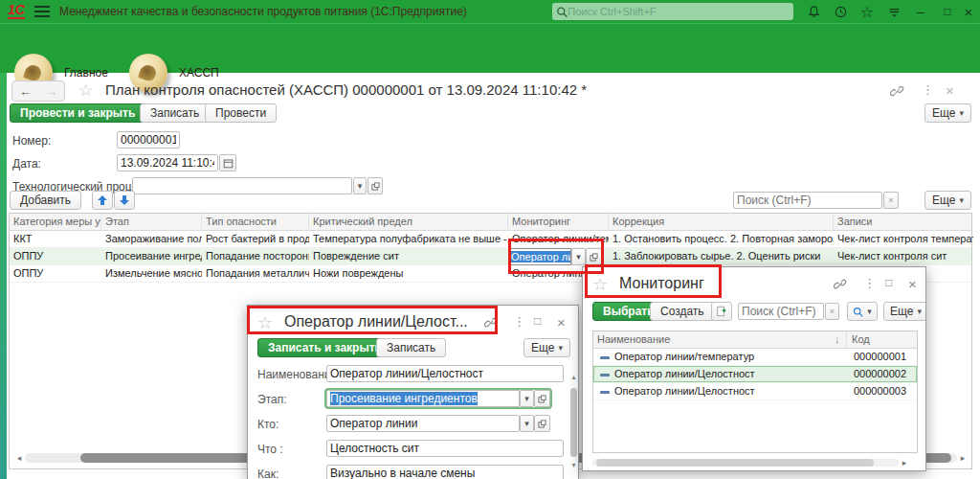  I want to click on number-label: Номер:, so click(32, 141).